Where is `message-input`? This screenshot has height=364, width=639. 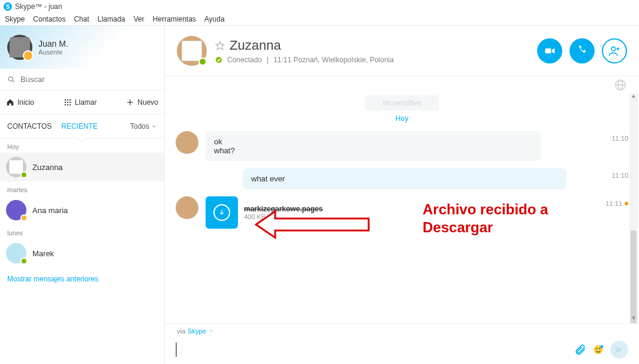
message-input is located at coordinates (372, 350).